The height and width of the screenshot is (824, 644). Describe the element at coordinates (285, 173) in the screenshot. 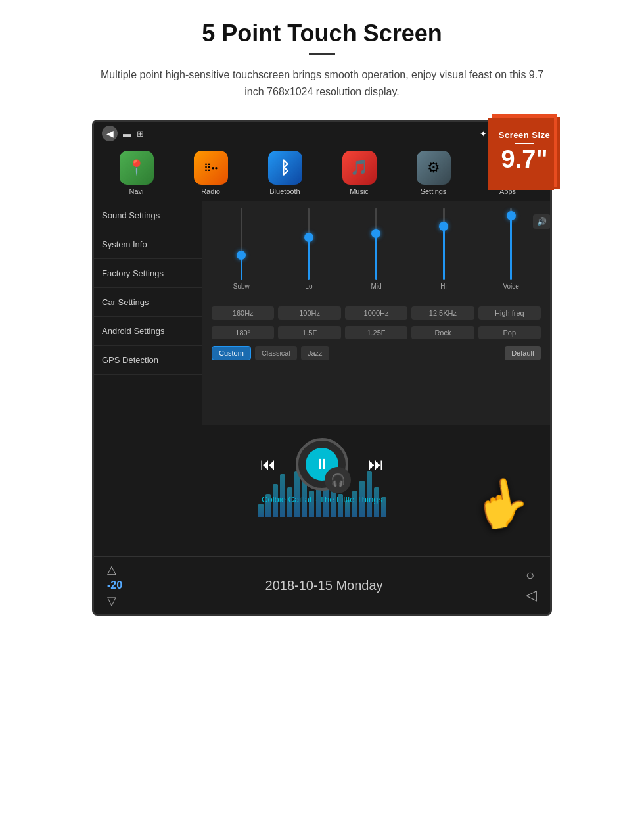

I see `app-item-bluetooth: ᛒ Bluetooth` at that location.